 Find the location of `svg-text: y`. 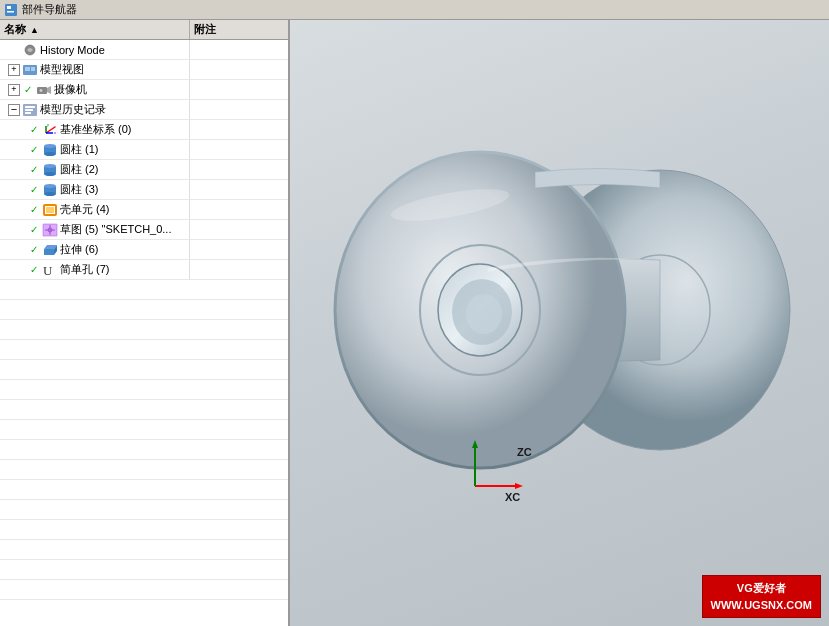

svg-text: y is located at coordinates (48, 125).